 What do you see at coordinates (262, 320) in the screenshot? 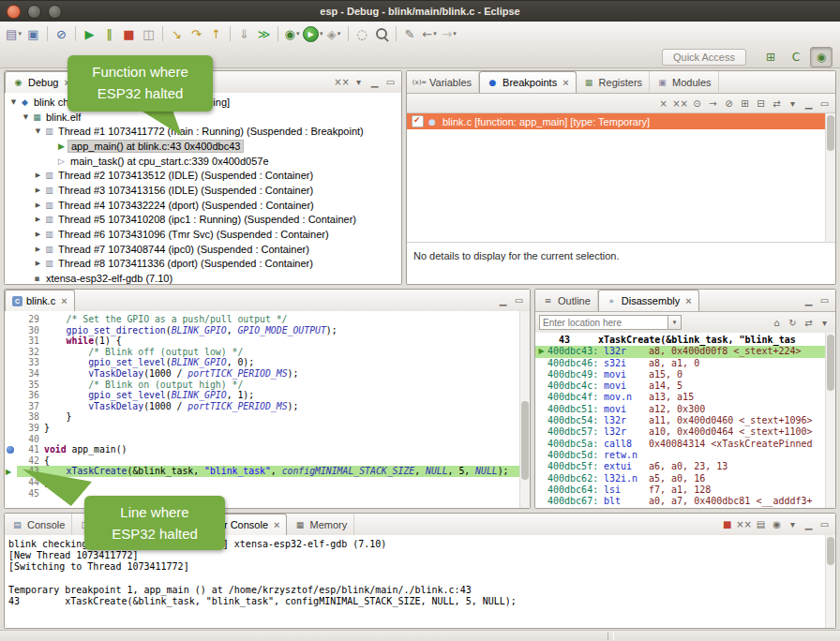
I see `editor-line: 29 /* Set the GPIO as a push/pull output…` at bounding box center [262, 320].